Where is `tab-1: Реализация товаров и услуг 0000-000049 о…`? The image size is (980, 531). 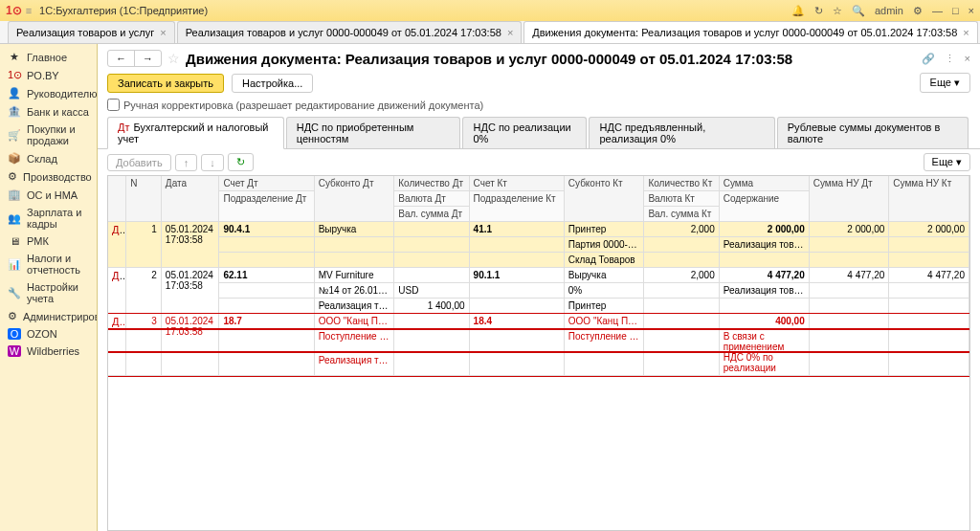
tab-1: Реализация товаров и услуг 0000-000049 о… is located at coordinates (350, 33).